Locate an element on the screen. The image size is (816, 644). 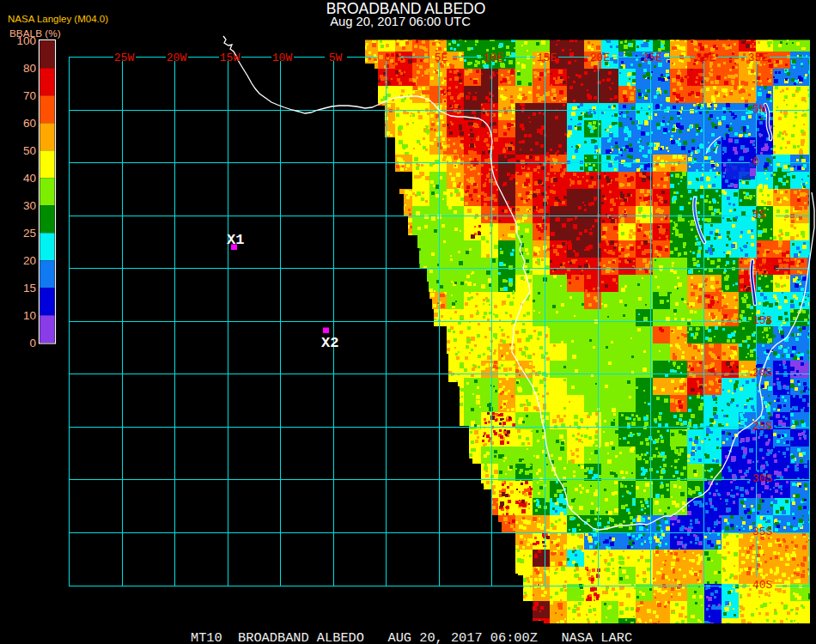
svg-text: 15E is located at coordinates (547, 58).